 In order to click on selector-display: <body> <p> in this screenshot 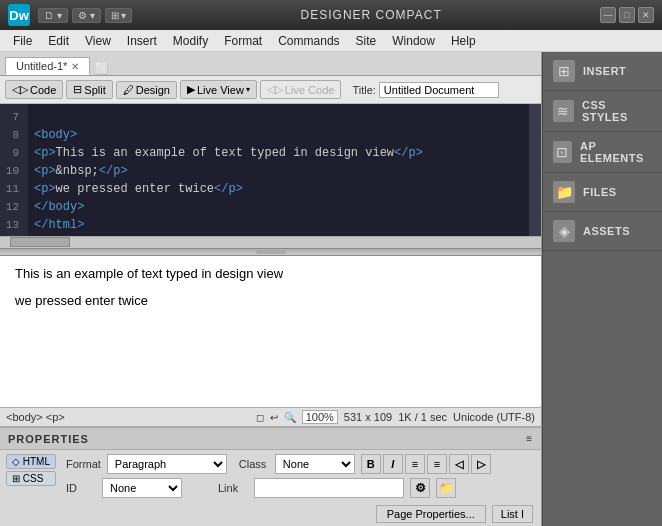, I will do `click(36, 417)`.